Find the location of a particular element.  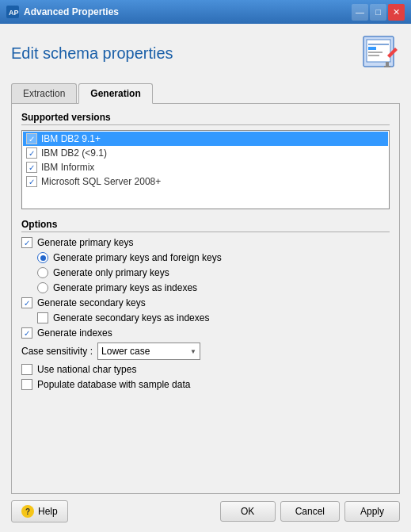

radio-pk-fk-row: Generate primary keys and foreign keys is located at coordinates (214, 258).